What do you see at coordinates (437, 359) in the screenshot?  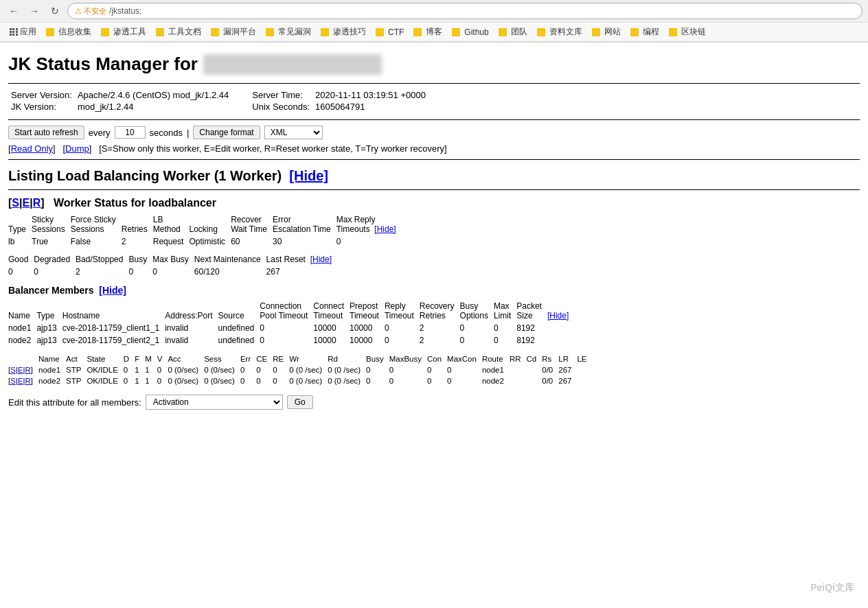 I see `col-wd-con: Con` at bounding box center [437, 359].